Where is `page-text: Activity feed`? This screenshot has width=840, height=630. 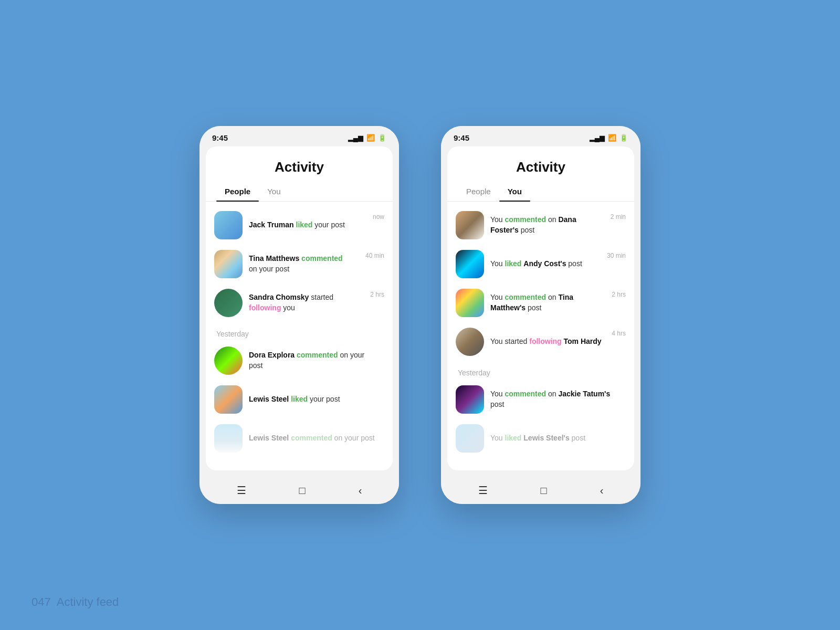 page-text: Activity feed is located at coordinates (88, 602).